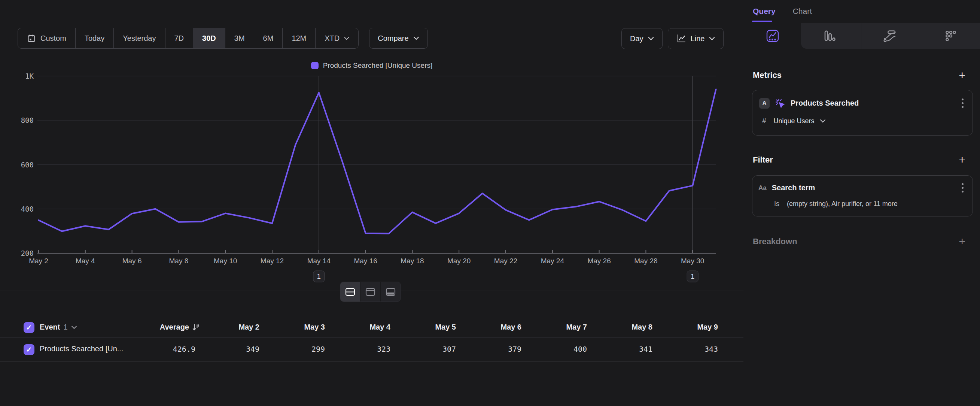 The width and height of the screenshot is (980, 406). What do you see at coordinates (773, 36) in the screenshot?
I see `insights-icon` at bounding box center [773, 36].